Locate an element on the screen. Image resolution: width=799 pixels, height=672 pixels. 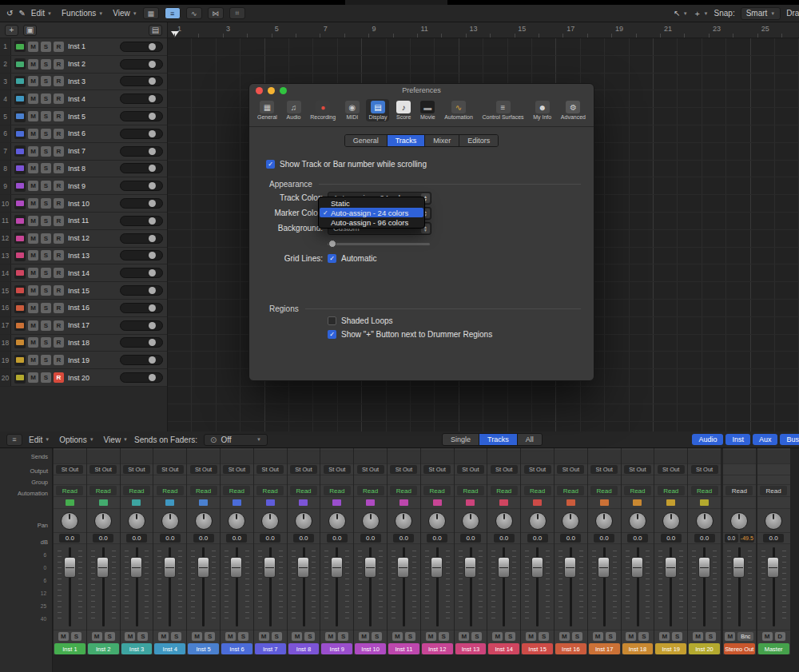
menu-view: View▼ is located at coordinates (116, 439).